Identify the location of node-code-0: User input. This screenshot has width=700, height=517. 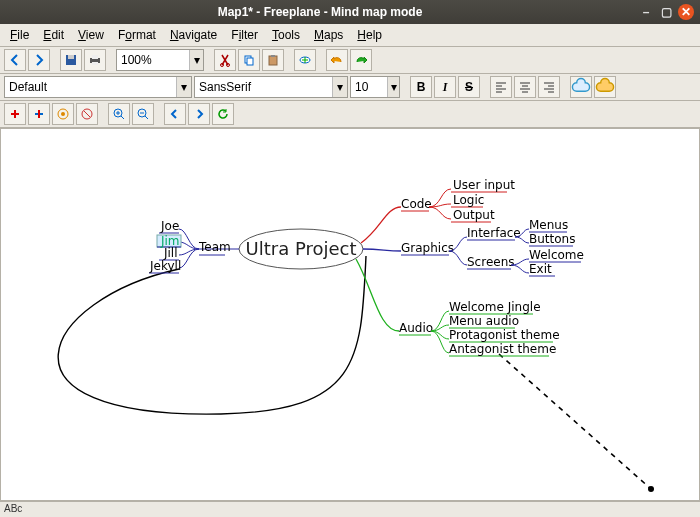
(484, 185).